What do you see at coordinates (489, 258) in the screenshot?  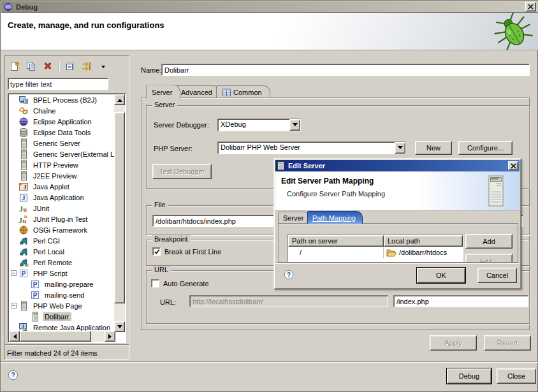 I see `edit-mapping-button: Edit...` at bounding box center [489, 258].